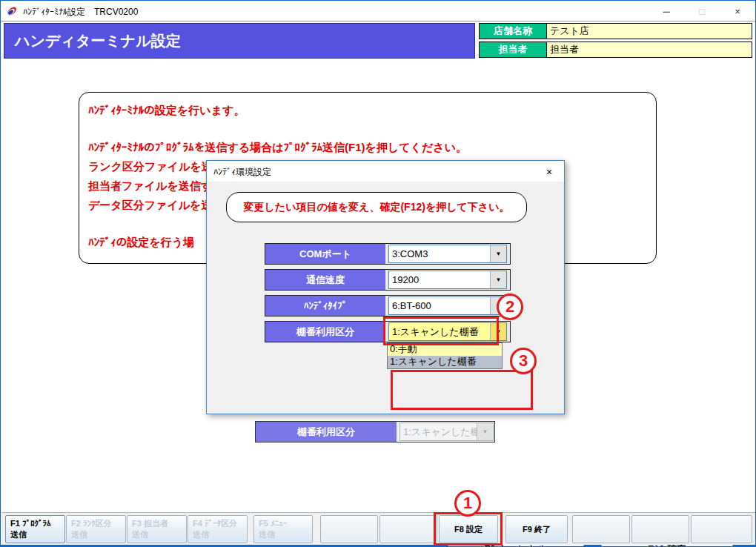  I want to click on shelf-usage-dropdown-list: 0:手動 1:スキャンした棚番, so click(445, 356).